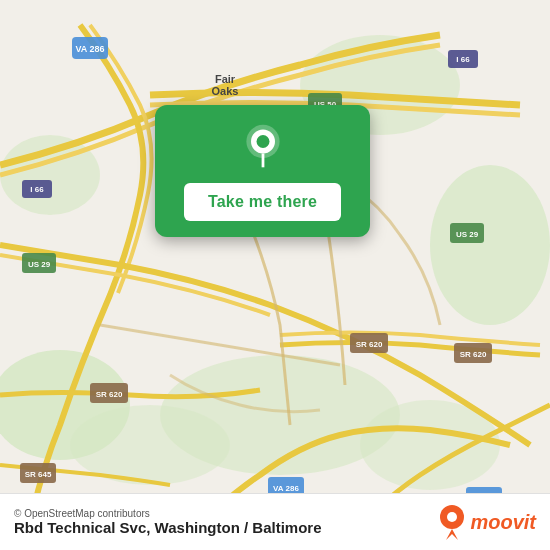  Describe the element at coordinates (503, 522) in the screenshot. I see `moovit-label: moovit` at that location.